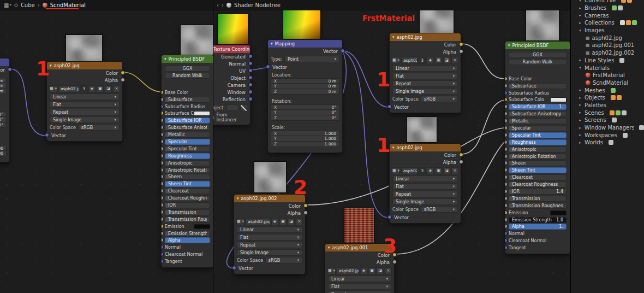  I want to click on axis-value-field: Y1.000, so click(305, 139).